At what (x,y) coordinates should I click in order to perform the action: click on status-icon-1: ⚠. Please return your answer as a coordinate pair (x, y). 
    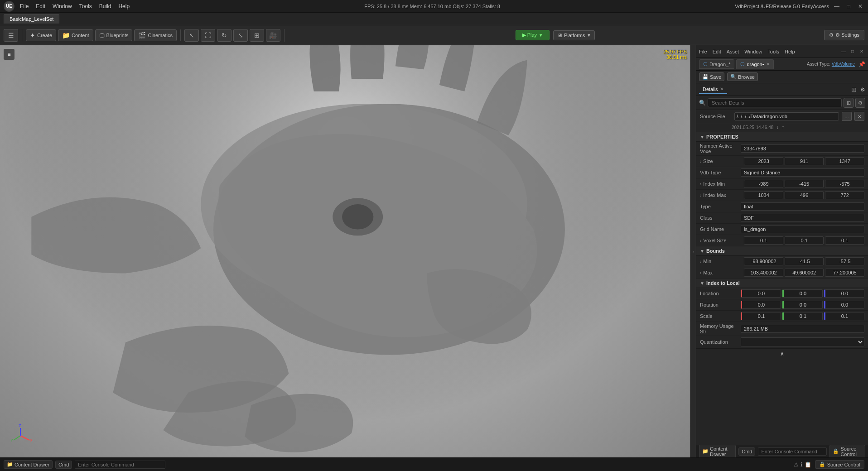
    Looking at the image, I should click on (796, 465).